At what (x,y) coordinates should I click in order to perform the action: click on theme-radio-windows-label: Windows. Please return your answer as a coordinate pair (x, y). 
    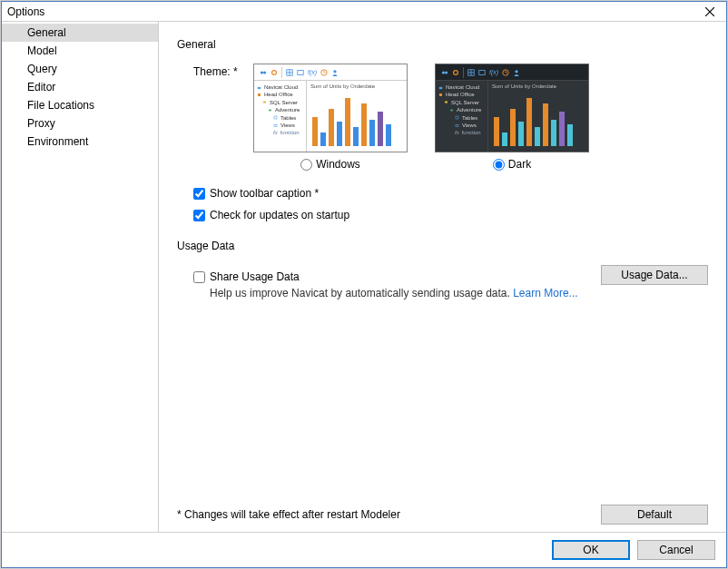
    Looking at the image, I should click on (338, 164).